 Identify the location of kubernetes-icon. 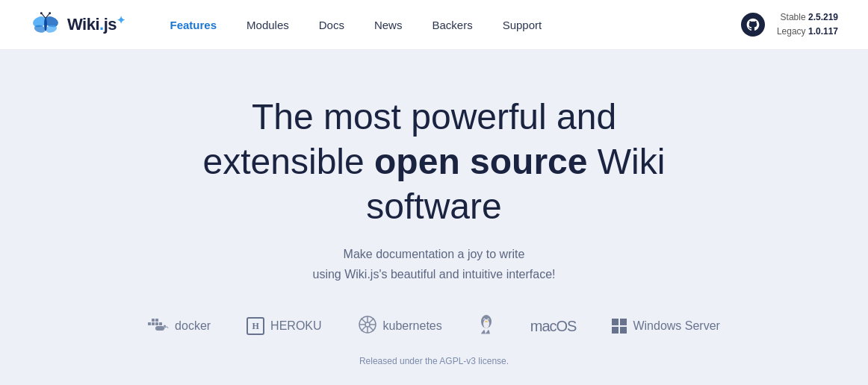
(368, 326).